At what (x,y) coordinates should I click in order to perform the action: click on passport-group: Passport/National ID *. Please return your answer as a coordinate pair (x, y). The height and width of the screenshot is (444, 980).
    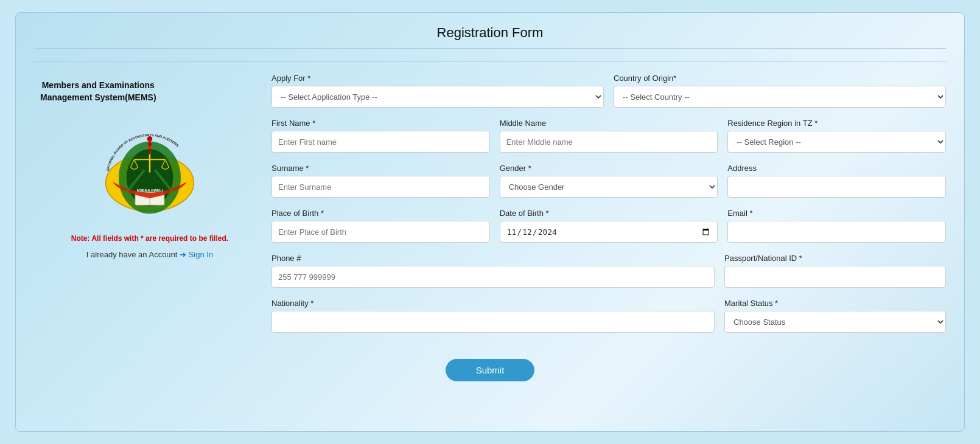
    Looking at the image, I should click on (835, 271).